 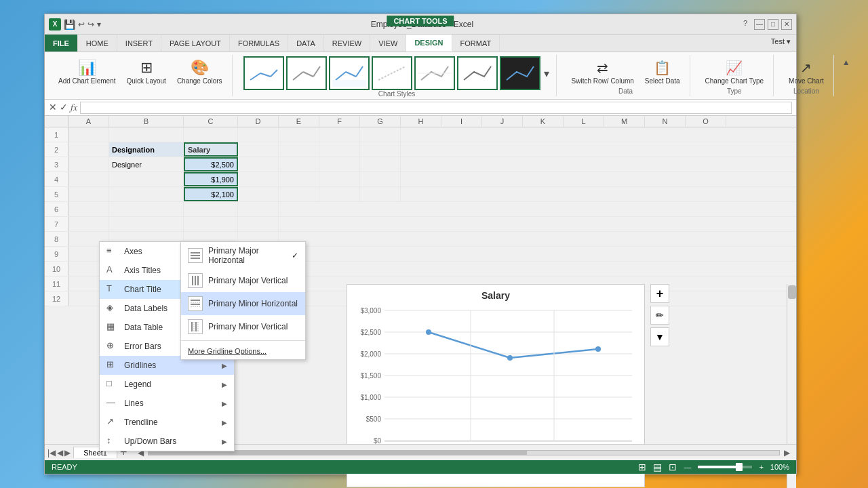 I want to click on cell-F2, so click(x=340, y=149).